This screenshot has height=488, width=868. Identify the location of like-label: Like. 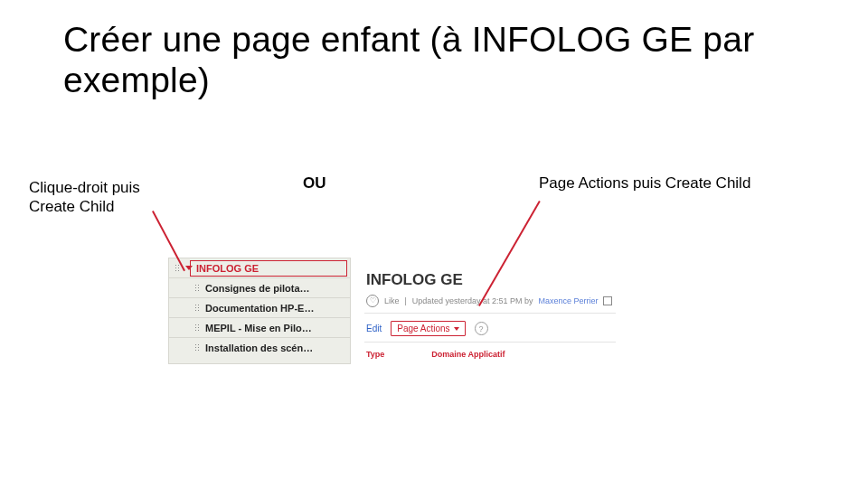
(392, 301).